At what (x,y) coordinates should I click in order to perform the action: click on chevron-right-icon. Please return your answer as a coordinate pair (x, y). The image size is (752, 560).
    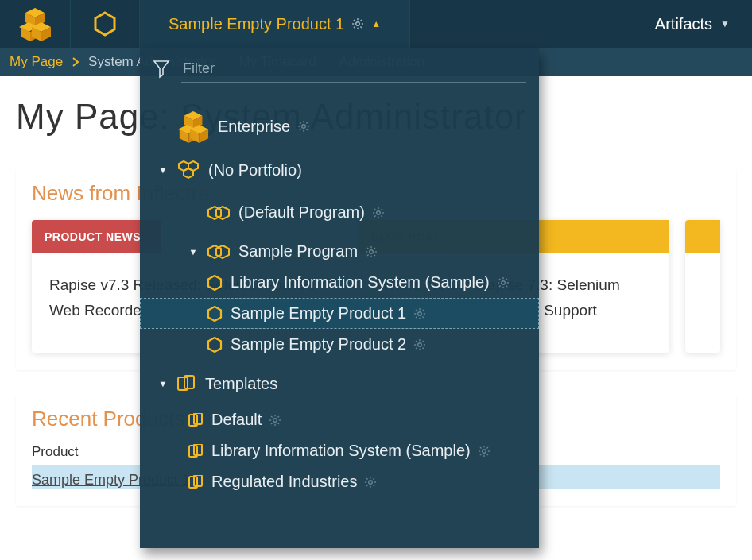
    Looking at the image, I should click on (76, 62).